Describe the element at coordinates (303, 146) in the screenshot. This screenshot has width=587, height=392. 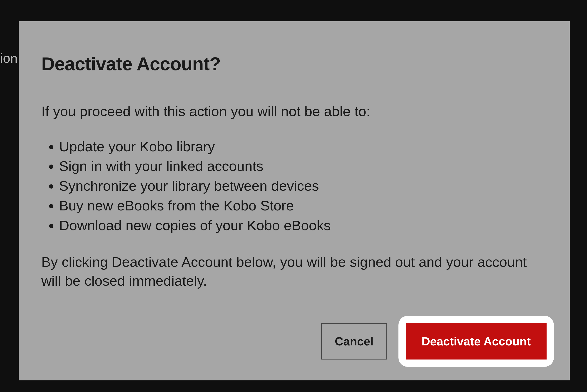
I see `list-item: Update your Kobo library` at that location.